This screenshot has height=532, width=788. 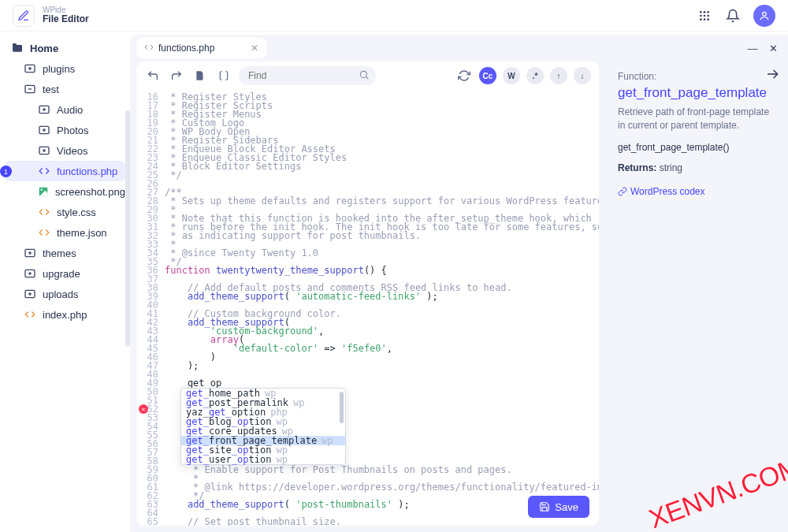 I want to click on sidebar-item-plugins: plugins, so click(x=65, y=69).